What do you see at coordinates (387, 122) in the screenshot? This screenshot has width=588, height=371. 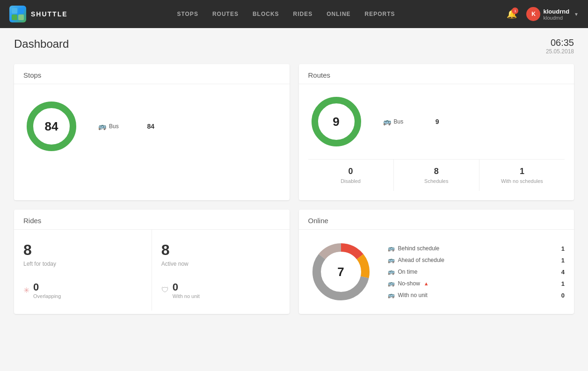 I see `routes-bus-icon: 🚌` at bounding box center [387, 122].